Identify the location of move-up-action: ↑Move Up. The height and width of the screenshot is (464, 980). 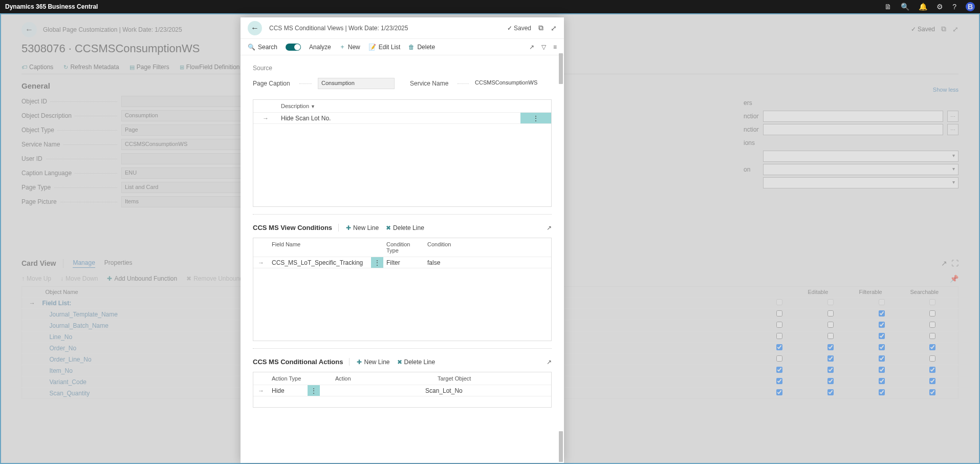
(36, 279).